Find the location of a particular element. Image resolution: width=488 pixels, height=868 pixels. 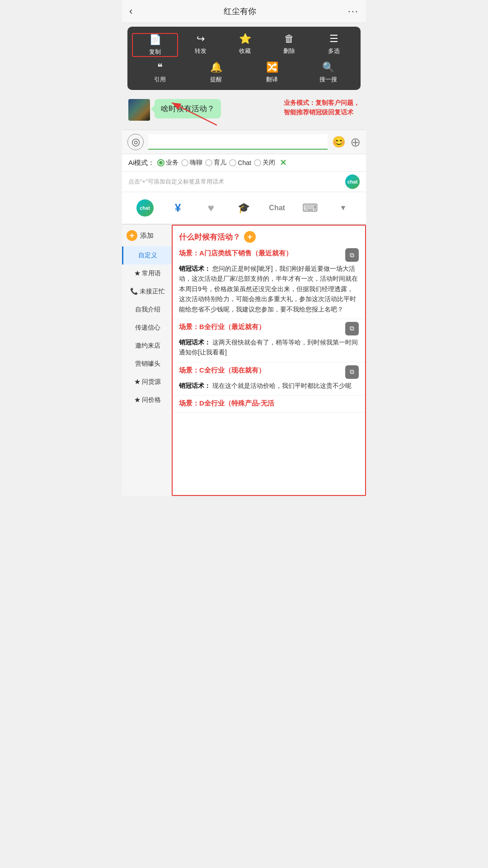

context-menu-remind: 🔔 提醒 is located at coordinates (216, 72).